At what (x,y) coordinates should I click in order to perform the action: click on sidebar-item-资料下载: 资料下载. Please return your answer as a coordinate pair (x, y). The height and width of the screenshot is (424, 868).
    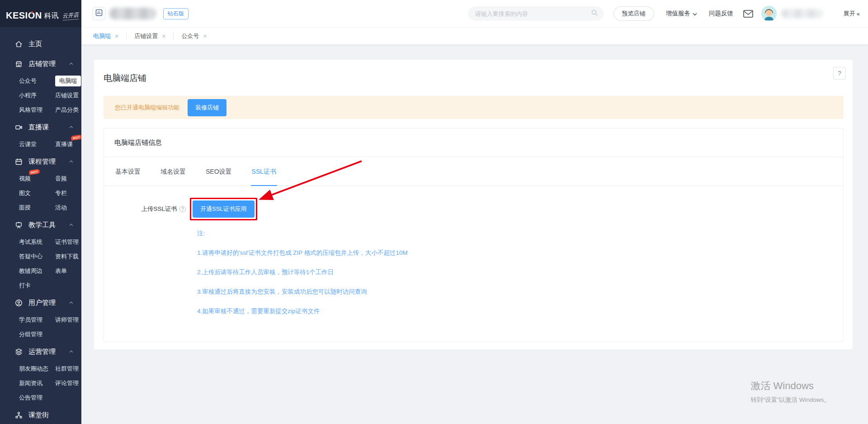
    Looking at the image, I should click on (67, 257).